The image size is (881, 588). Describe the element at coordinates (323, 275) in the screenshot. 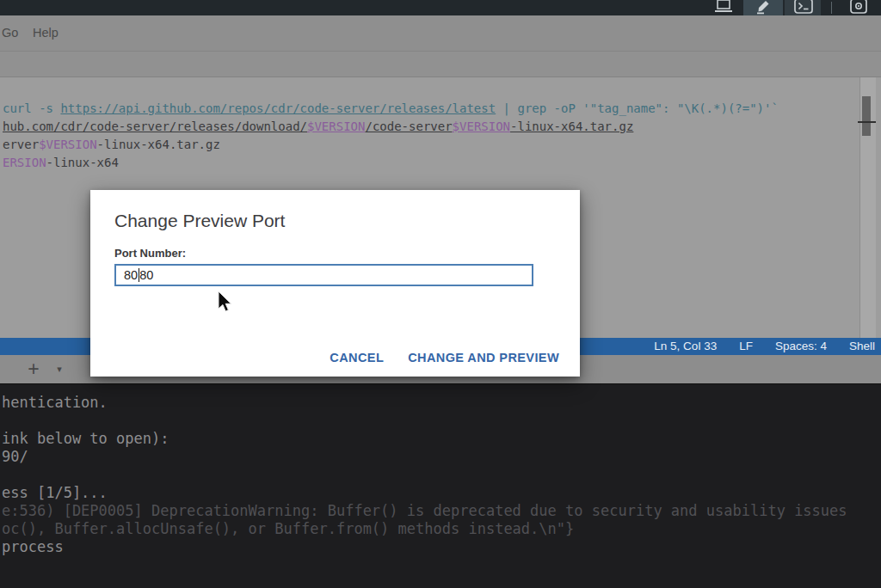

I see `port-number-input: 8080` at that location.